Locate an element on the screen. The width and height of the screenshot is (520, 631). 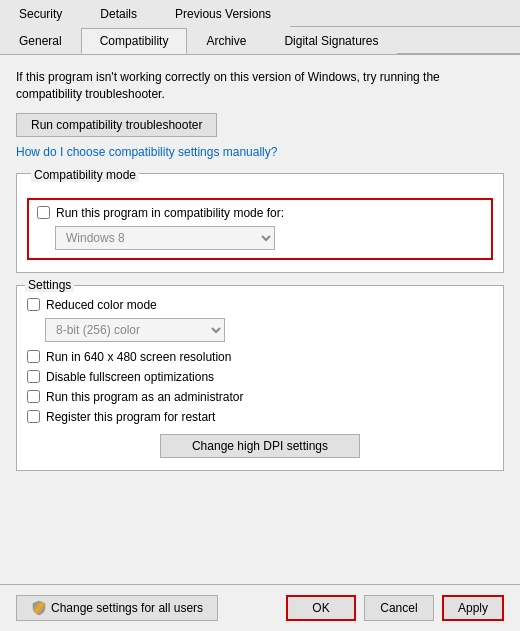
disable-fullscreen-row: Disable fullscreen optimizations is located at coordinates (260, 377).